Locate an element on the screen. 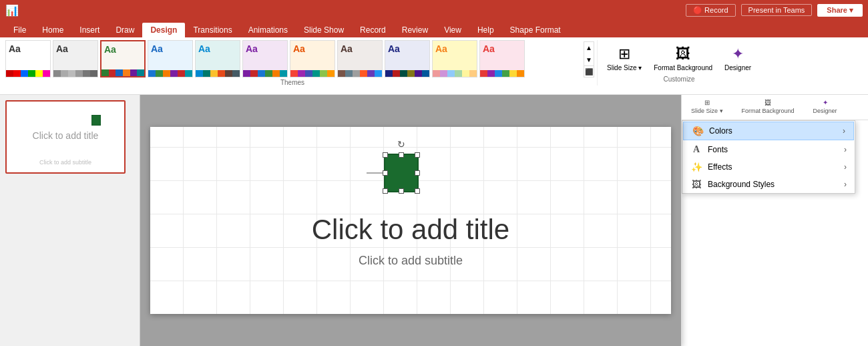  title-bar-left: 📊 is located at coordinates (12, 11).